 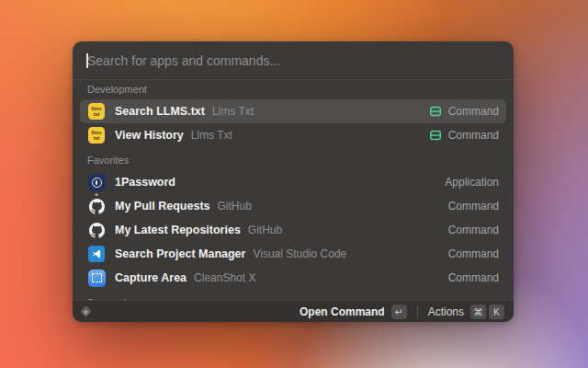 I want to click on running-indicator-dot, so click(x=97, y=195).